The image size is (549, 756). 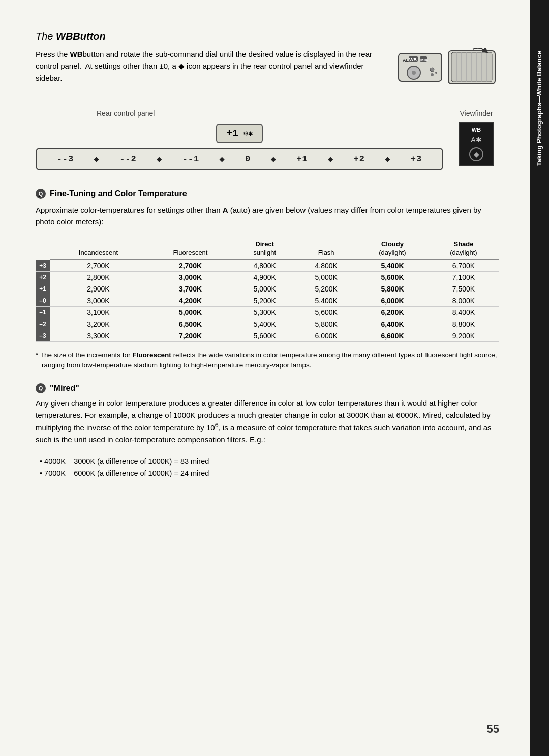 I want to click on row-cell: 8,800K, so click(x=464, y=325).